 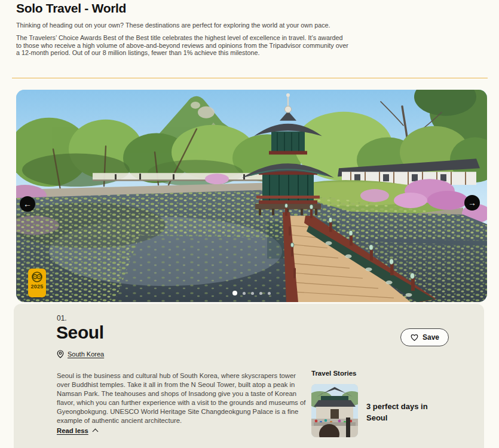 I want to click on heart-icon, so click(x=415, y=337).